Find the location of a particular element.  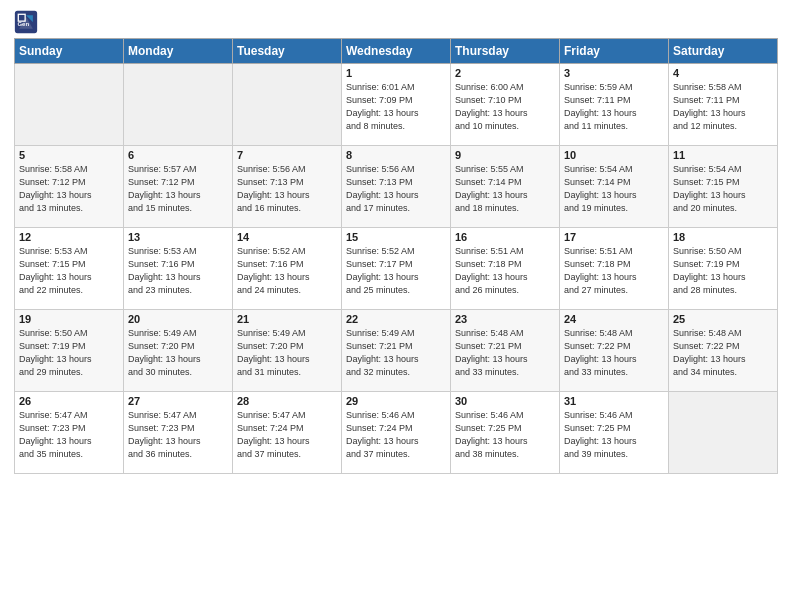

day-number: 21 is located at coordinates (287, 319).